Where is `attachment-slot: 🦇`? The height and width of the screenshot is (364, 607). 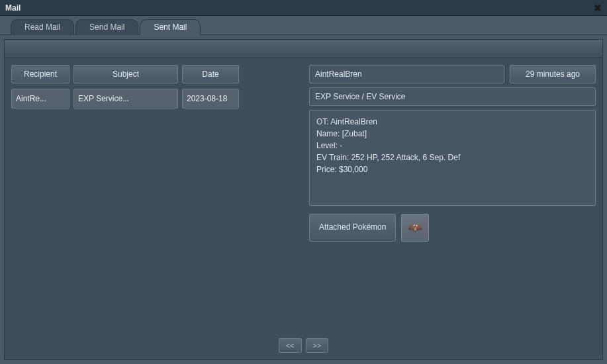
attachment-slot: 🦇 is located at coordinates (415, 228).